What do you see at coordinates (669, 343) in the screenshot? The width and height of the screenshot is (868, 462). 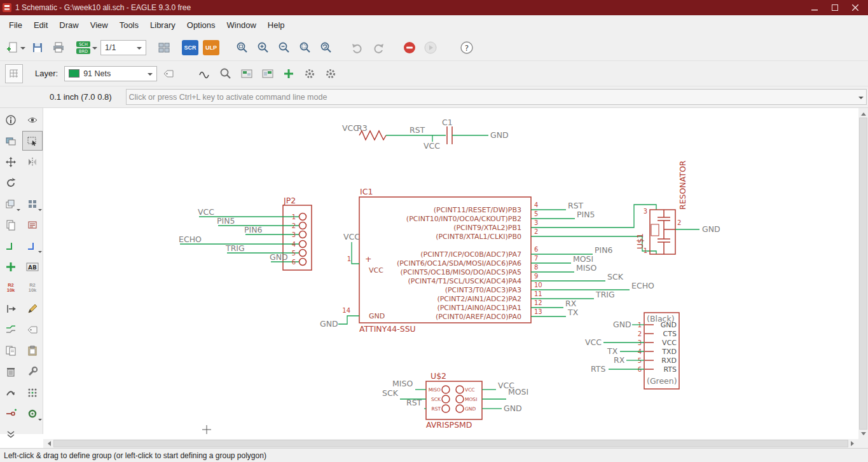 I see `ftdi-pin-name: VCC` at bounding box center [669, 343].